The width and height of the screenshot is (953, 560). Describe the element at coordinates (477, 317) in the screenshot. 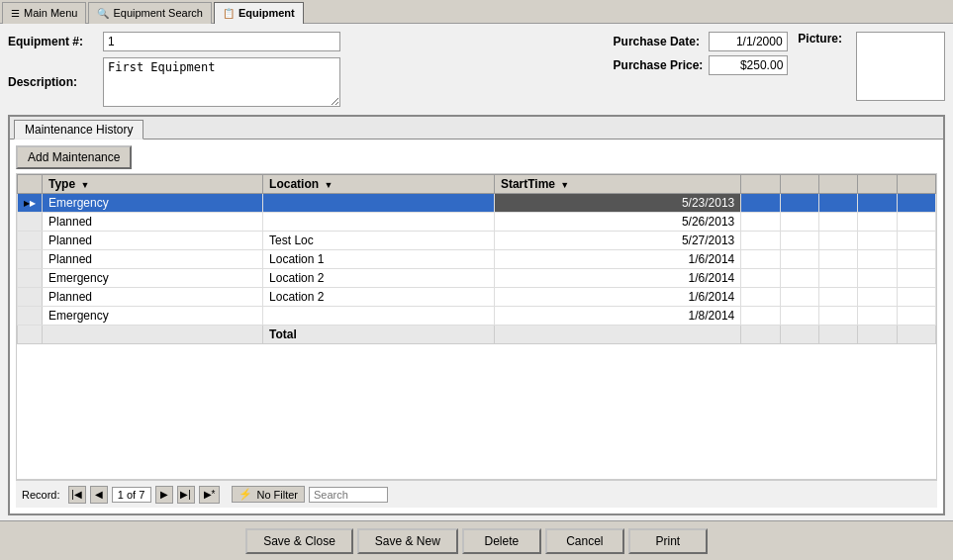

I see `table-row: Emergency1/8/2014` at that location.